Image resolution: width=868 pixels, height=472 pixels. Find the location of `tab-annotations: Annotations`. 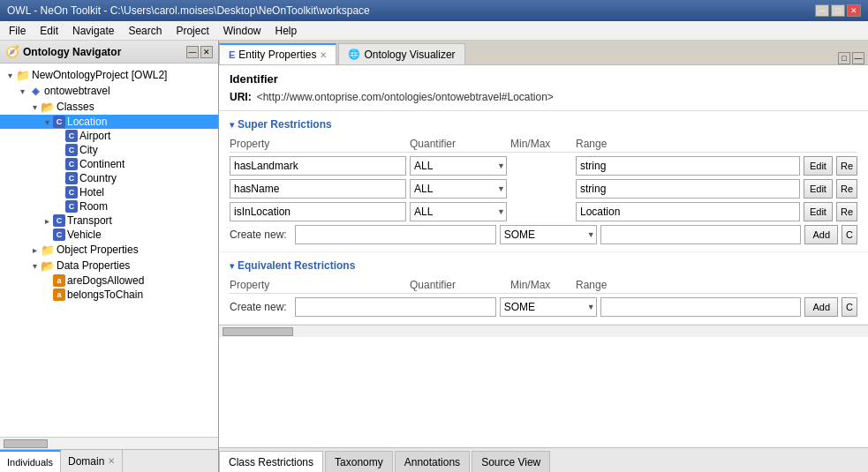

tab-annotations: Annotations is located at coordinates (433, 461).